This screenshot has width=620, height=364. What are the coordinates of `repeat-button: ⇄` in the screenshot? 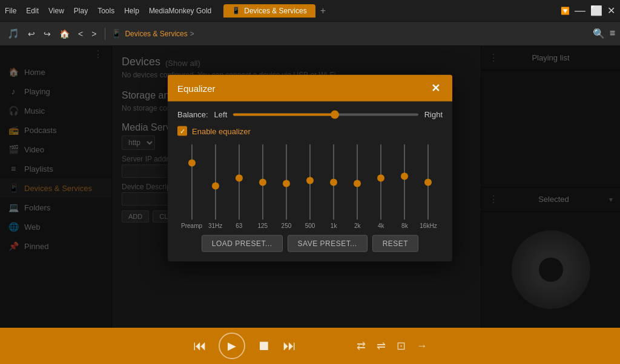 It's located at (361, 346).